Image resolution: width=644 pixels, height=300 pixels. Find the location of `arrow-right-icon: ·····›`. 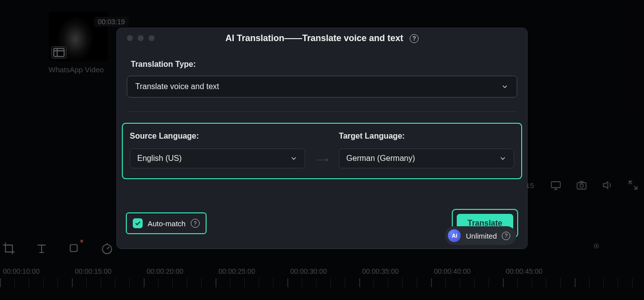

arrow-right-icon: ·····› is located at coordinates (322, 162).